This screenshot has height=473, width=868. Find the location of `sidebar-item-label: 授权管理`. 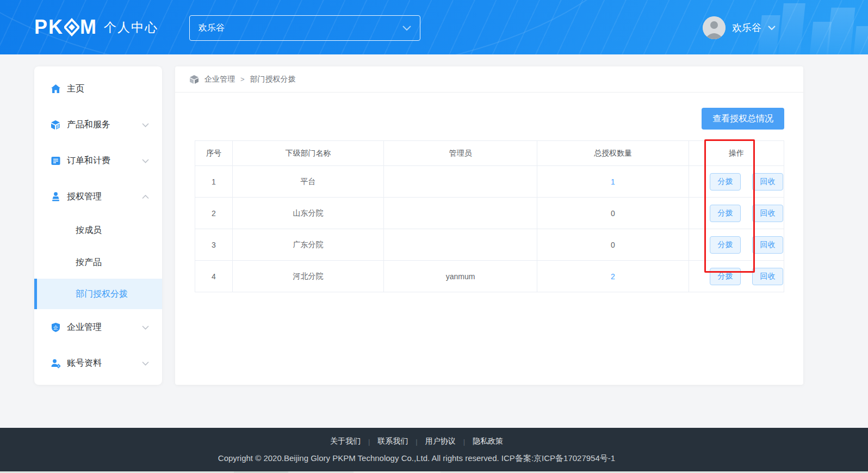

sidebar-item-label: 授权管理 is located at coordinates (84, 197).